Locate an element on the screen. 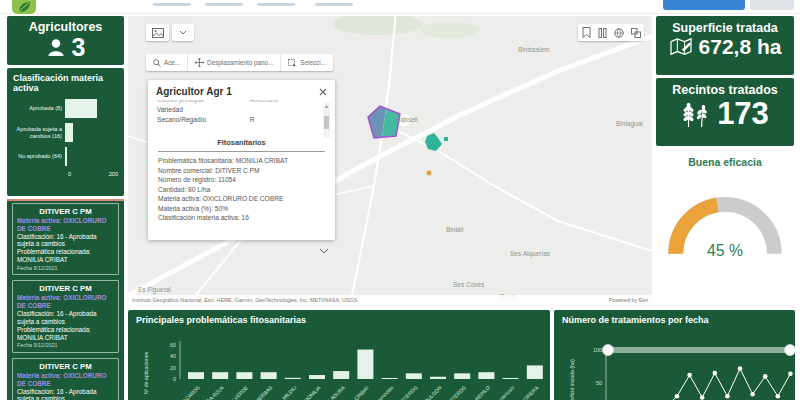 The width and height of the screenshot is (800, 400). bar-ASOLADURA is located at coordinates (341, 375).